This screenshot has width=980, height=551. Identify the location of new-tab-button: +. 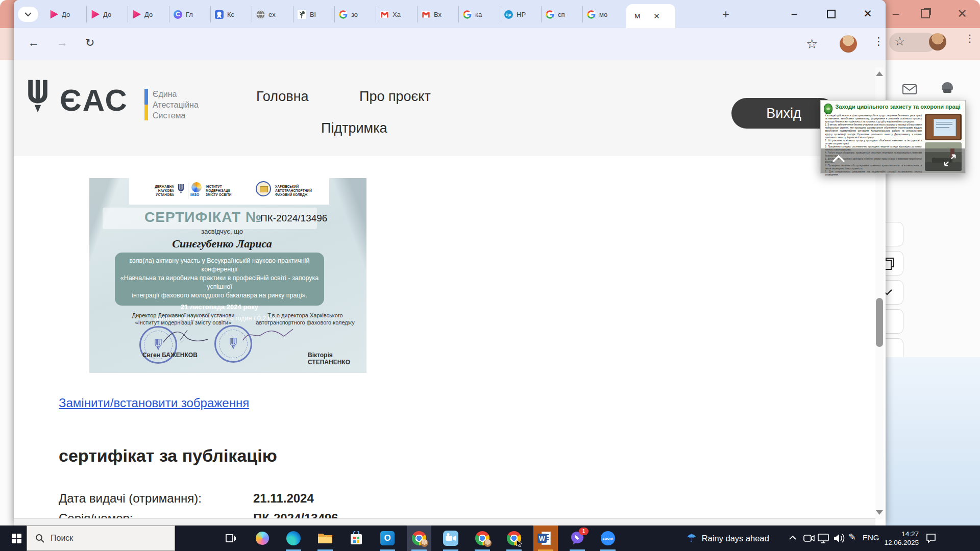
(726, 14).